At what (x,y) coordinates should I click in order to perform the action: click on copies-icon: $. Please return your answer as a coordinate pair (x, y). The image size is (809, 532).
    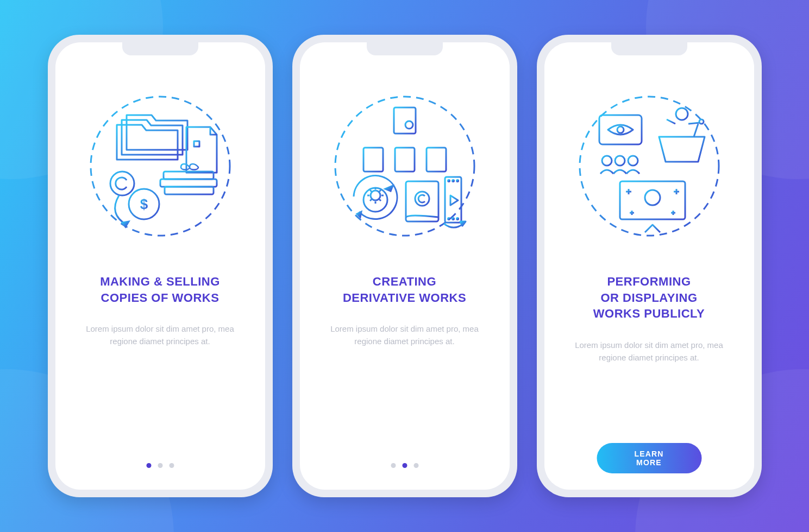
    Looking at the image, I should click on (160, 166).